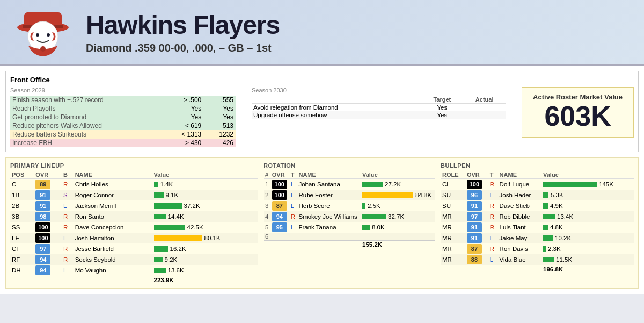 Image resolution: width=644 pixels, height=323 pixels. Describe the element at coordinates (537, 185) in the screenshot. I see `bullpen-row: CL 100 R Dolf Luque 145K` at that location.